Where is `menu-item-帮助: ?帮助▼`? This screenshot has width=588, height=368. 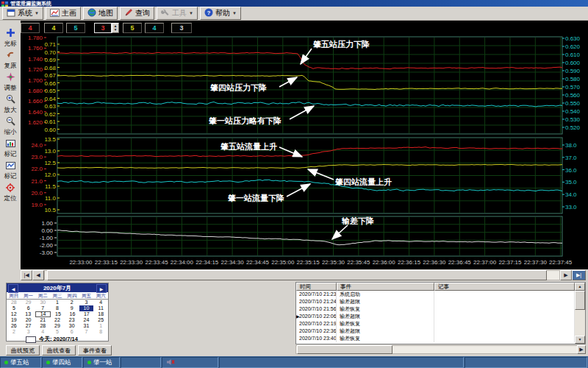 menu-item-帮助: ?帮助▼ is located at coordinates (220, 13).